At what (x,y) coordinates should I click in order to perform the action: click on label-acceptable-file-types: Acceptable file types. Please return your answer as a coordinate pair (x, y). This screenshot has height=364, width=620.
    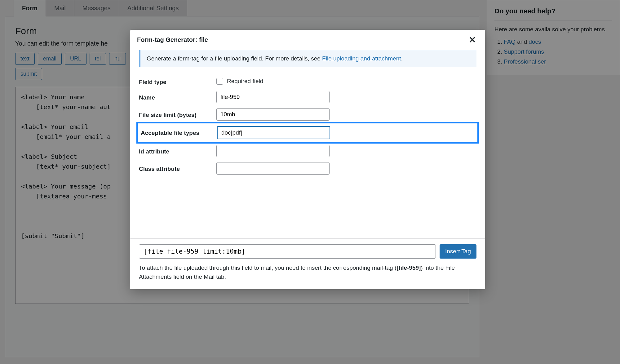
    Looking at the image, I should click on (175, 131).